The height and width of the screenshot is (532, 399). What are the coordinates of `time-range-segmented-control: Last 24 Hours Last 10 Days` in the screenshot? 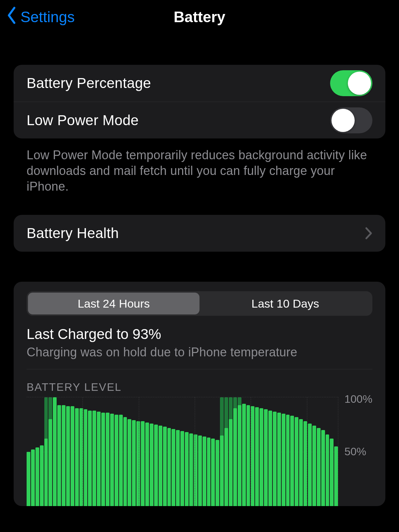 It's located at (200, 304).